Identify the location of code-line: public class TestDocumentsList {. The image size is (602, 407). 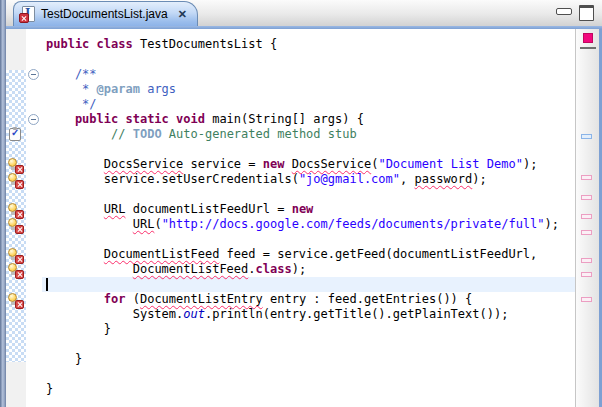
(310, 44).